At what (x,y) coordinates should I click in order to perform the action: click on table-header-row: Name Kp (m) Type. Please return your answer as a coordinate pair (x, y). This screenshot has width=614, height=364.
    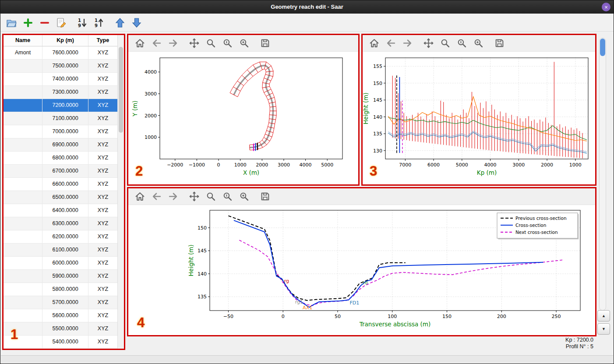
    Looking at the image, I should click on (60, 40).